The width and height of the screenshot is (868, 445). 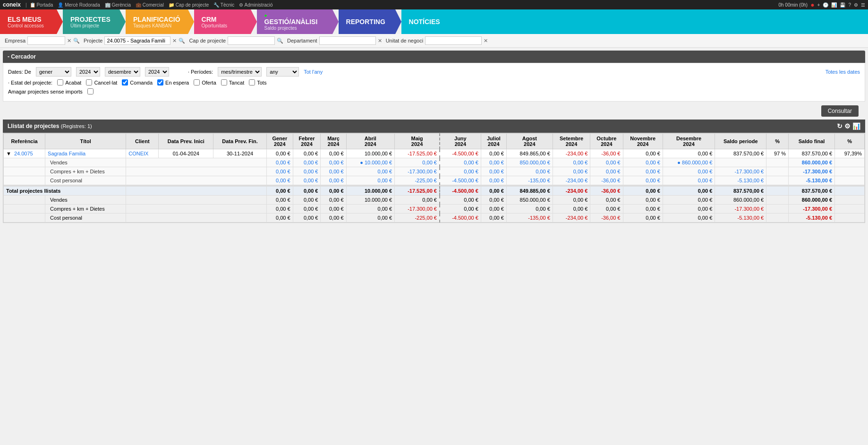 What do you see at coordinates (175, 41) in the screenshot?
I see `filter-projecte-clear: ✕` at bounding box center [175, 41].